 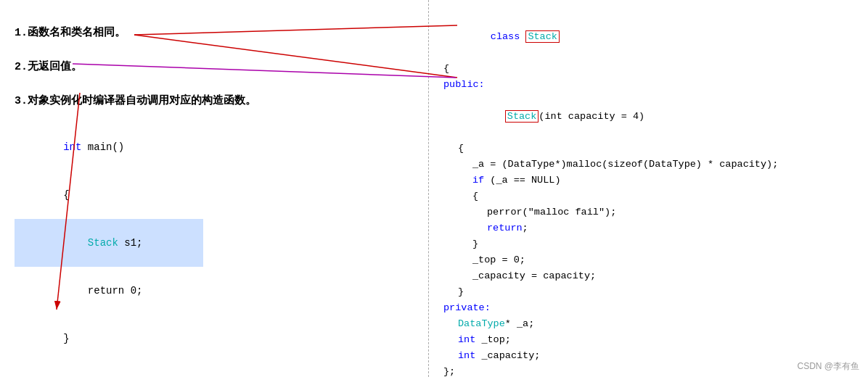 What do you see at coordinates (652, 292) in the screenshot?
I see `code-constructor-close: }` at bounding box center [652, 292].